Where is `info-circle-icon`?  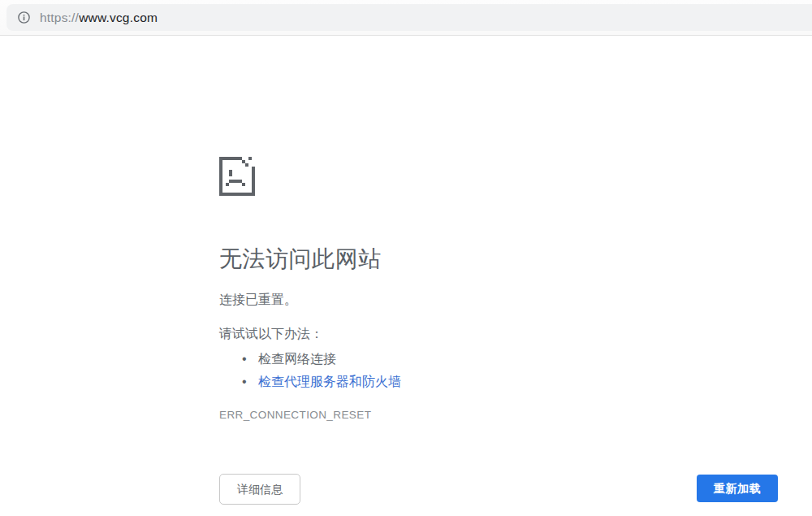 info-circle-icon is located at coordinates (24, 18).